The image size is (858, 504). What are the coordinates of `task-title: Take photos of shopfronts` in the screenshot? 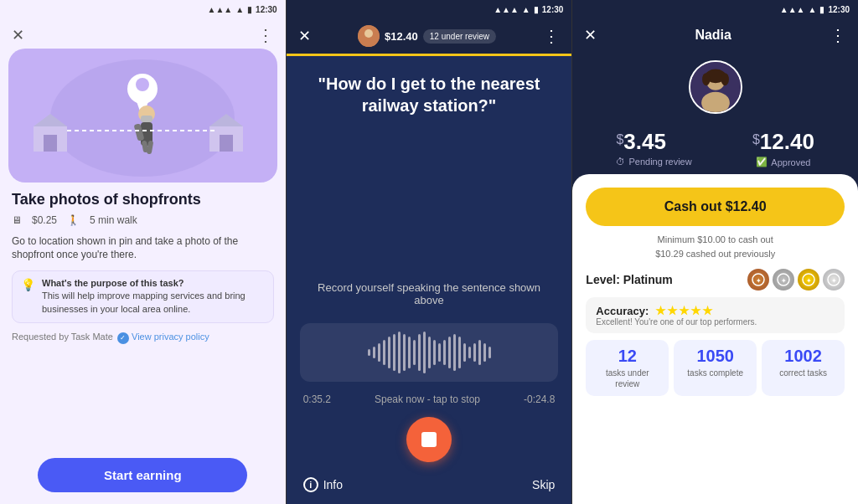 It's located at (142, 200).